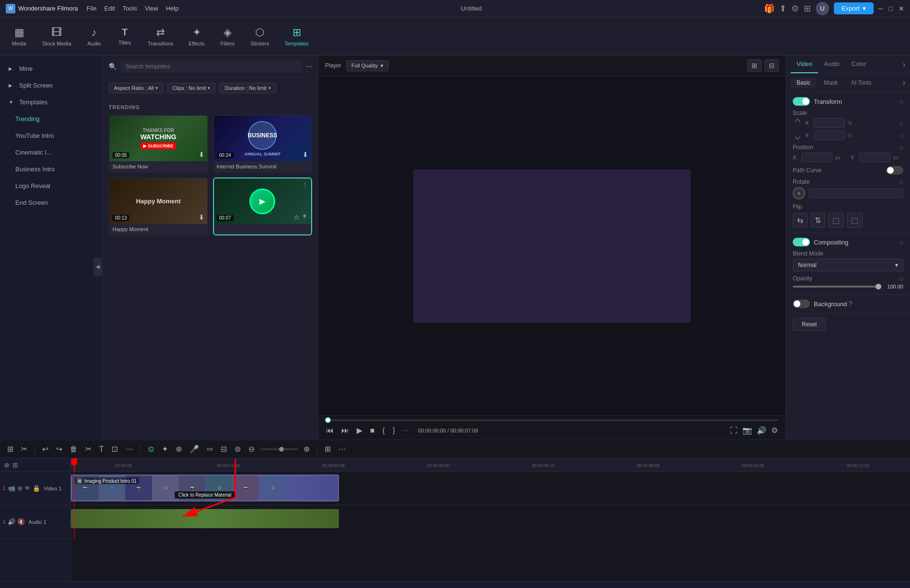  I want to click on tl-undo-button: ↩, so click(45, 449).